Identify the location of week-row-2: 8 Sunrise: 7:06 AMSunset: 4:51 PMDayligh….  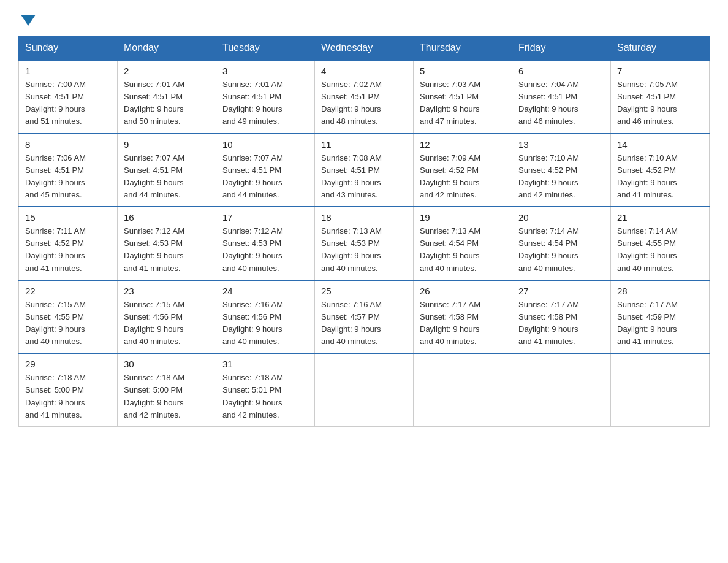
(364, 170).